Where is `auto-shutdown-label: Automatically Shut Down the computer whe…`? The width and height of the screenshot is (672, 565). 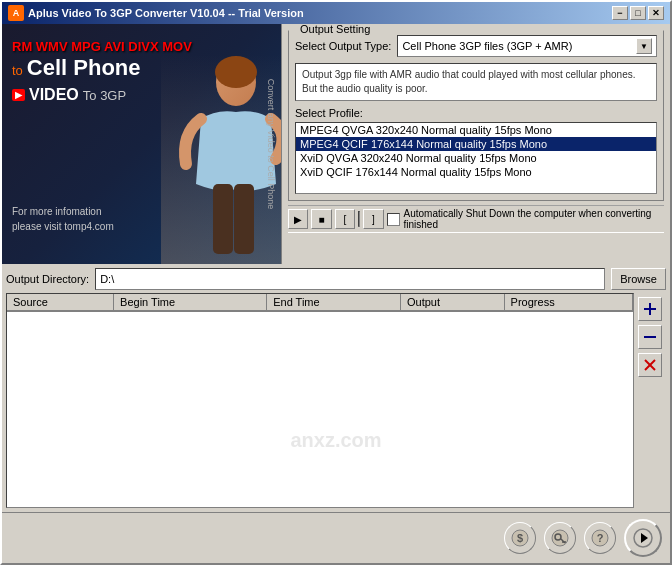 auto-shutdown-label: Automatically Shut Down the computer whe… is located at coordinates (534, 219).